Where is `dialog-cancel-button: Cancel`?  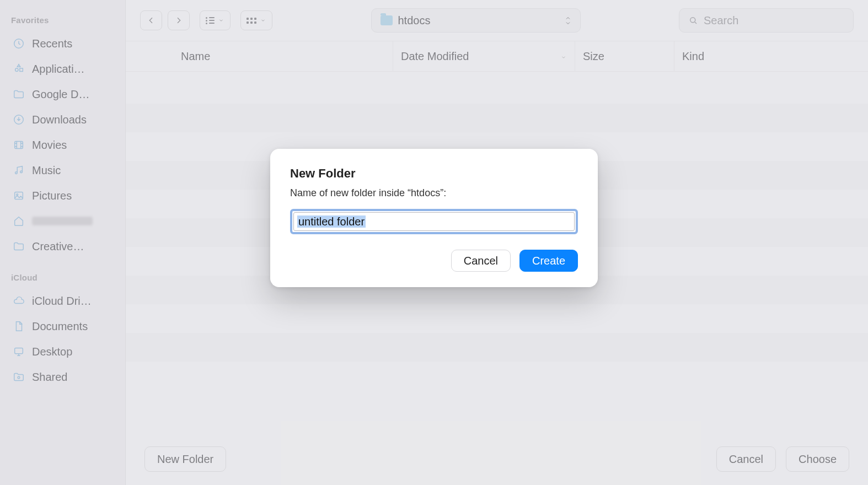
dialog-cancel-button: Cancel is located at coordinates (481, 261).